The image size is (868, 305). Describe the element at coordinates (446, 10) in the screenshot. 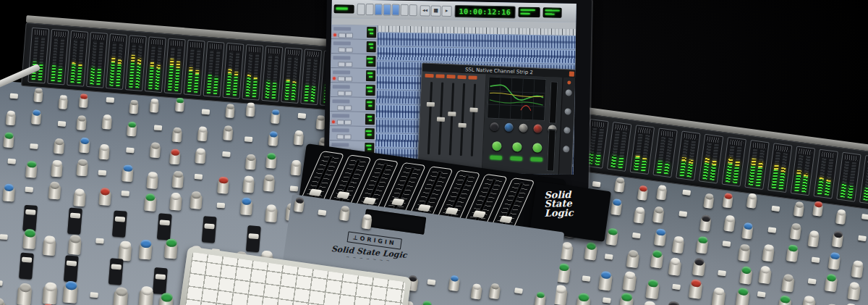

I see `play-button: ▸` at that location.